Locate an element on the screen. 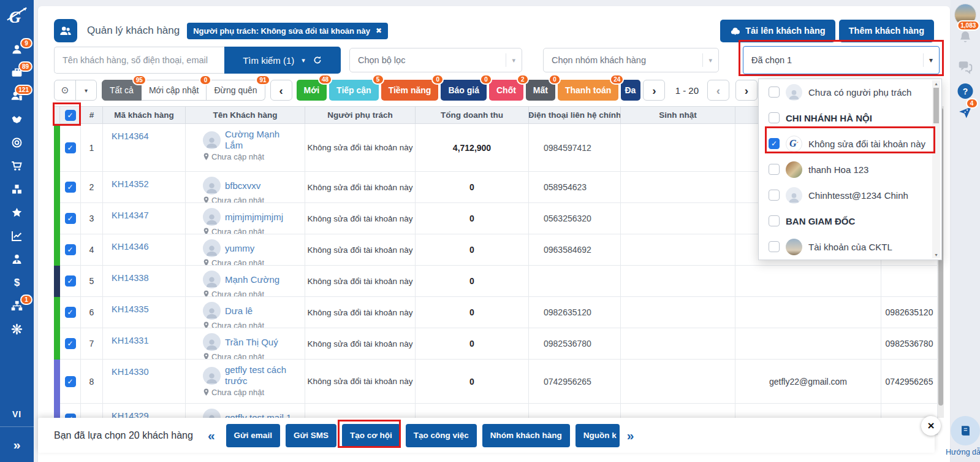 Image resolution: width=980 pixels, height=462 pixels. tabs-next-button: › is located at coordinates (654, 90).